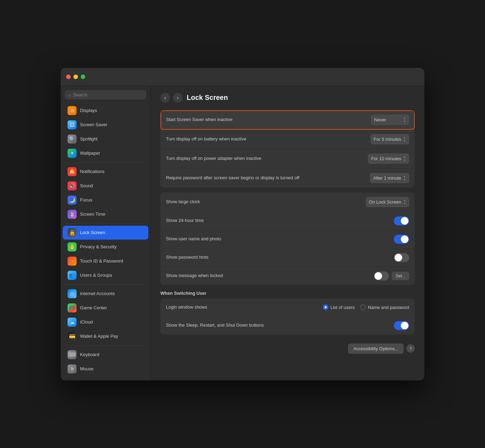 Image resolution: width=485 pixels, height=448 pixels. Describe the element at coordinates (105, 275) in the screenshot. I see `sidebar-item-users: 👥Users & Groups` at that location.